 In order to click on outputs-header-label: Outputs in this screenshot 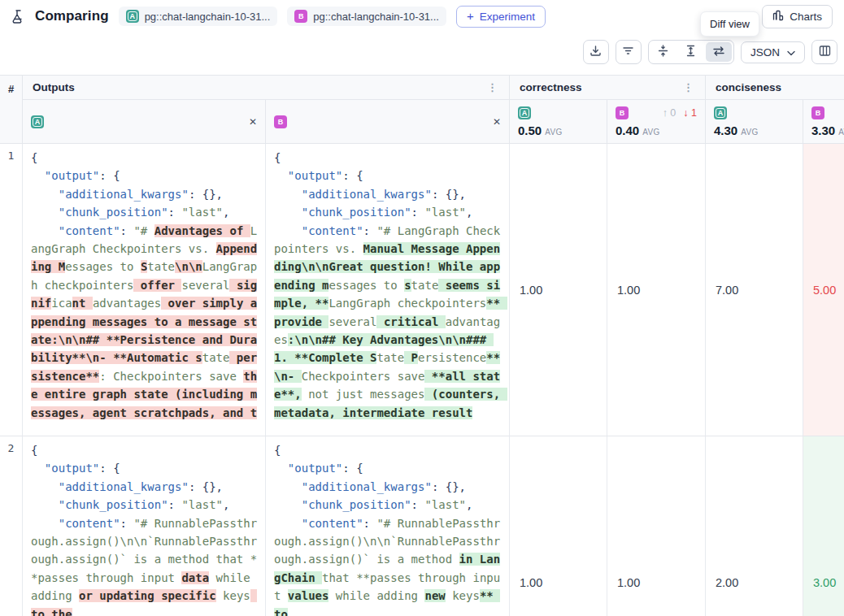, I will do `click(54, 88)`.